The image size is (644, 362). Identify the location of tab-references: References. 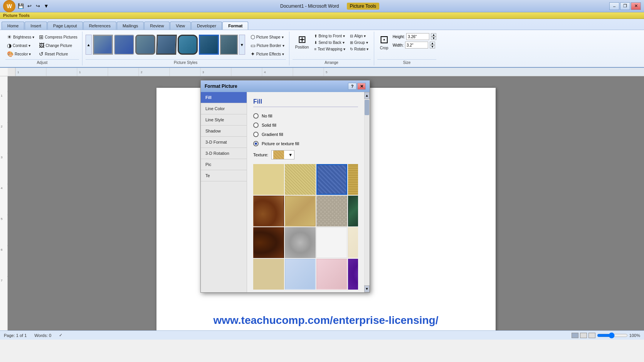
(100, 25).